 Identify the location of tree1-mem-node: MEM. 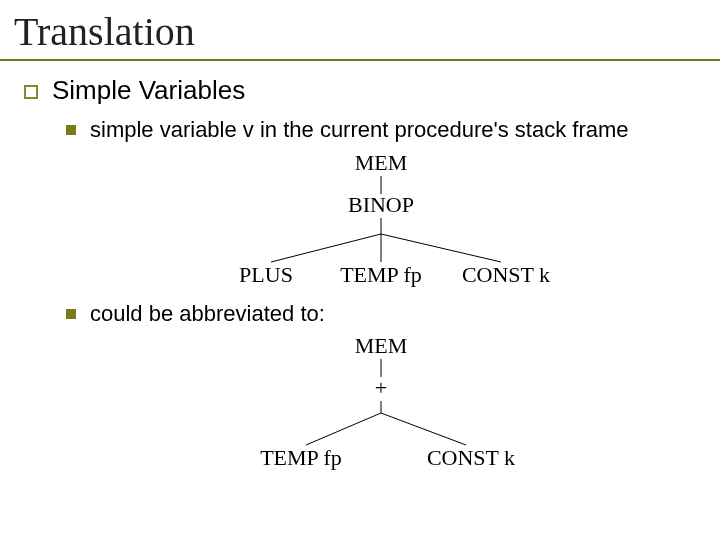
(382, 162).